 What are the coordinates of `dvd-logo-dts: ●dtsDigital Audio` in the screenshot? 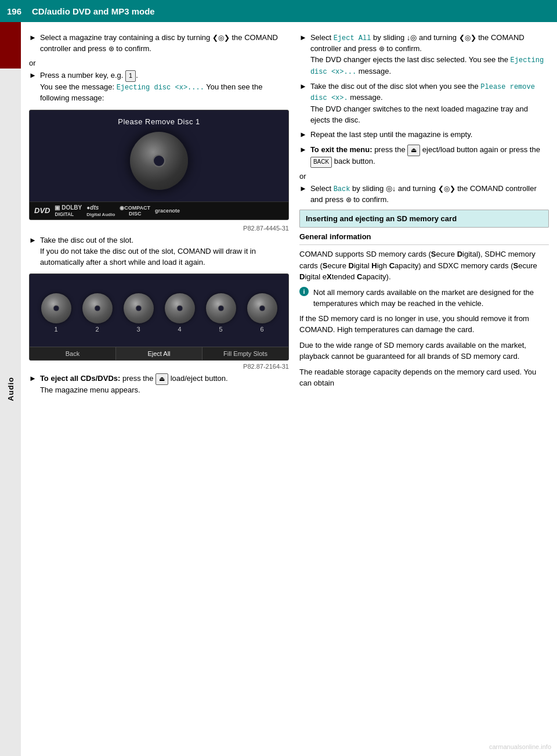 It's located at (101, 211).